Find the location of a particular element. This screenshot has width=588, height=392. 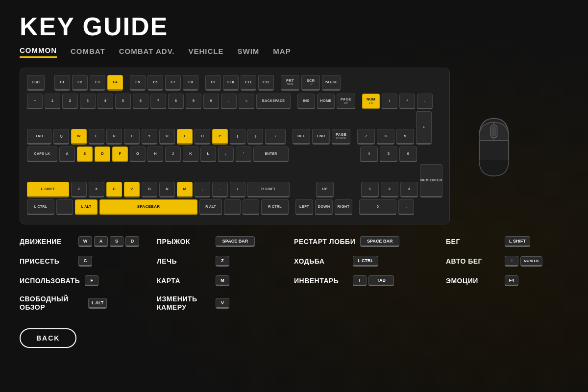

tab-combat-adv: COMBAT ADV. is located at coordinates (147, 52).